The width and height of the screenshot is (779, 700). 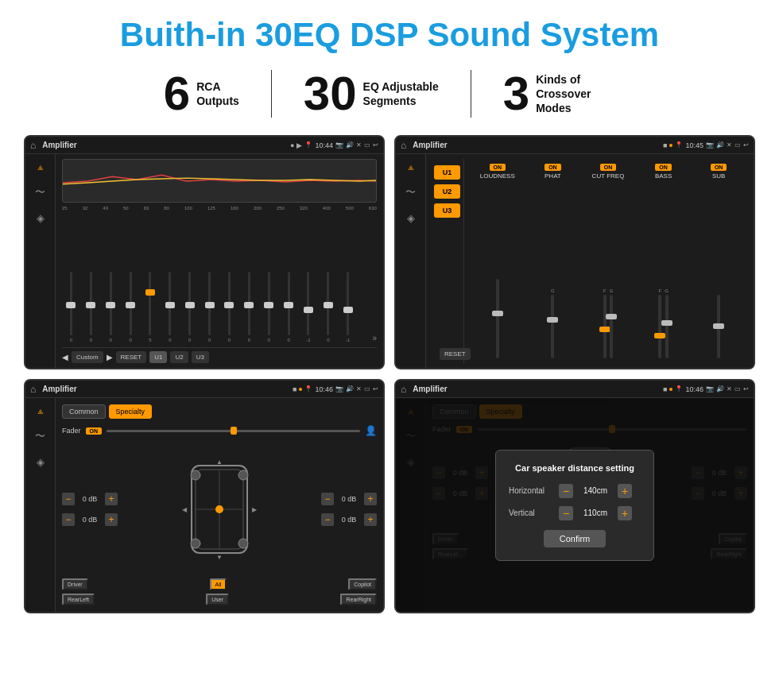 I want to click on db-plus-fl: +, so click(x=111, y=499).